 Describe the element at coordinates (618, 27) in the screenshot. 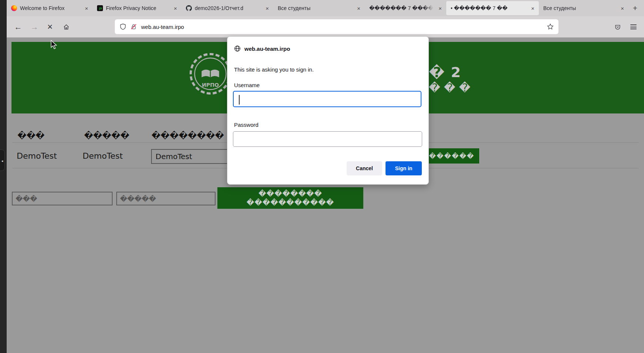

I see `pocket-button` at that location.